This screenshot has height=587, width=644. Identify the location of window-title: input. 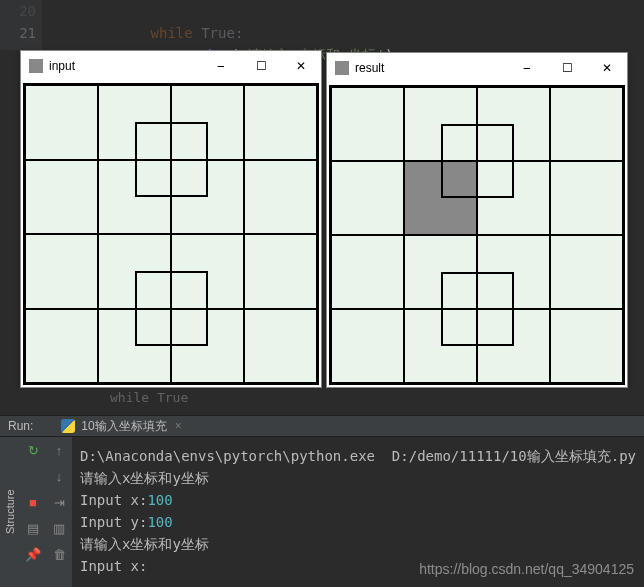
(62, 66).